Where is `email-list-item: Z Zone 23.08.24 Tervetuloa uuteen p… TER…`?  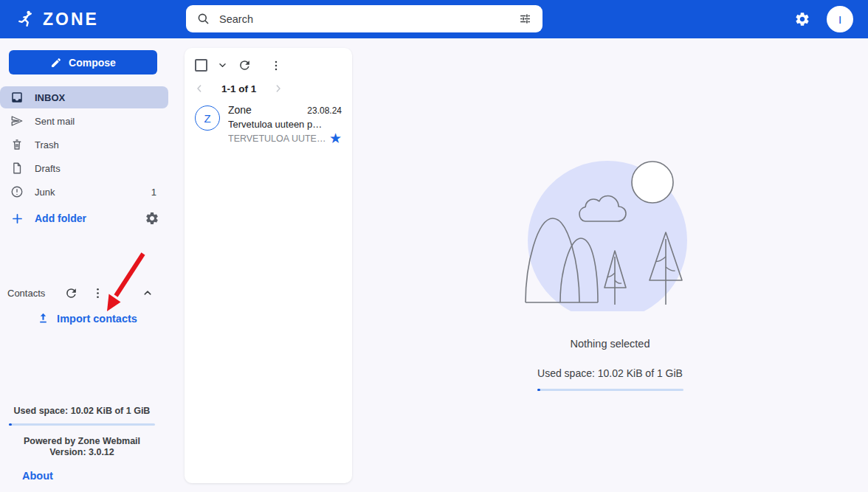 email-list-item: Z Zone 23.08.24 Tervetuloa uuteen p… TER… is located at coordinates (269, 120).